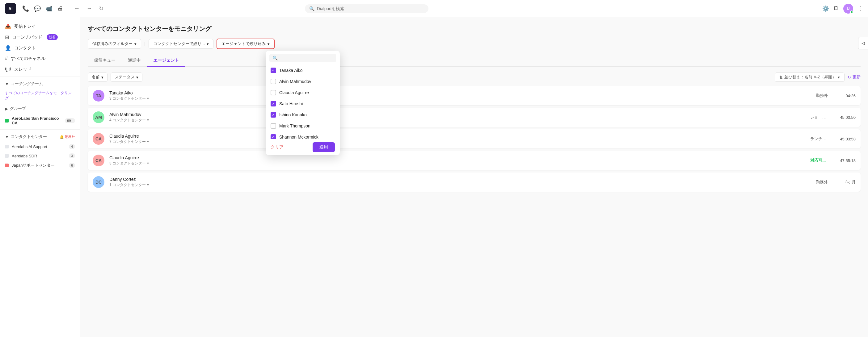 This screenshot has width=868, height=337. I want to click on agent-info: Danny Cortez 1 コンタクトセンター ▾, so click(460, 182).